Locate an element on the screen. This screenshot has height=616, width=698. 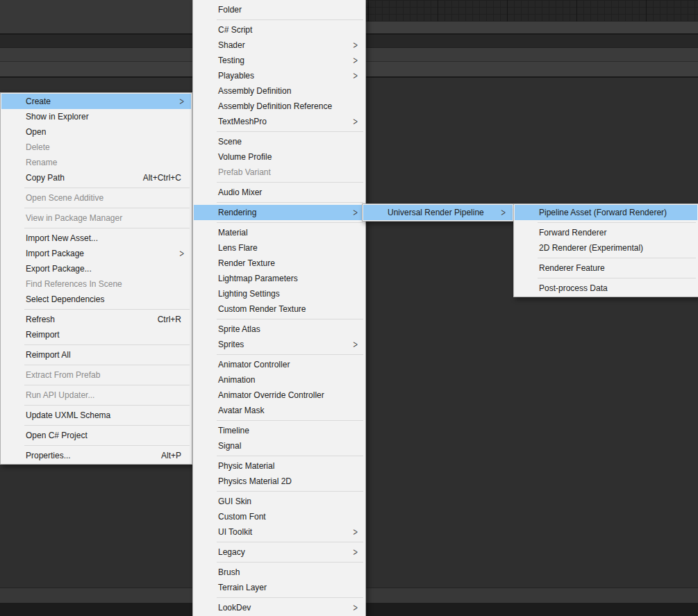
menu-item-label: Delete is located at coordinates (38, 147).